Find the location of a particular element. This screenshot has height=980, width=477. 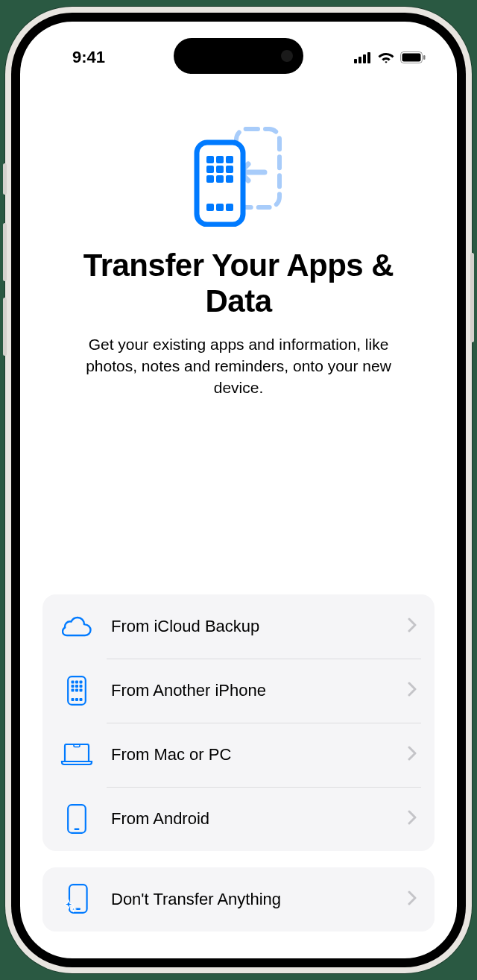

option-dont-transfer-anything: Don't Transfer Anything is located at coordinates (238, 899).